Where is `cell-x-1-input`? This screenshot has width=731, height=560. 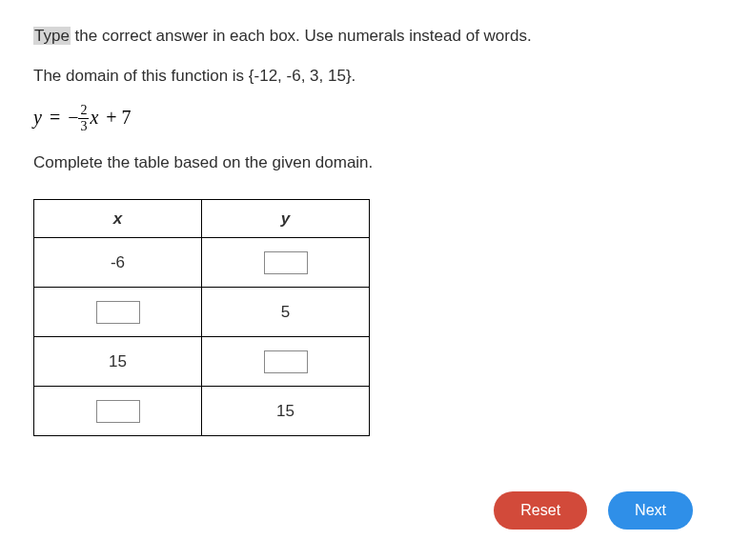 cell-x-1-input is located at coordinates (118, 312).